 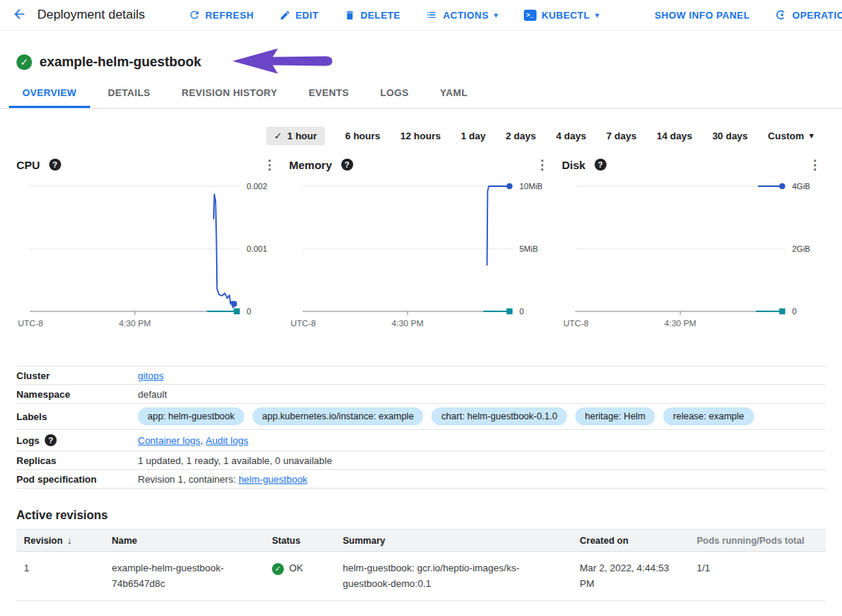 What do you see at coordinates (421, 375) in the screenshot?
I see `cluster-row: Cluster gitops` at bounding box center [421, 375].